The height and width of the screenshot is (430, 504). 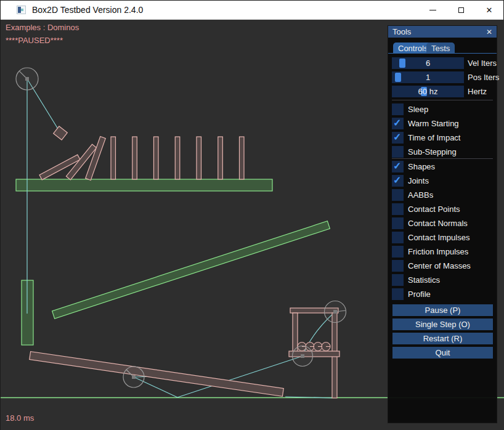 I want to click on maximize-icon, so click(x=461, y=10).